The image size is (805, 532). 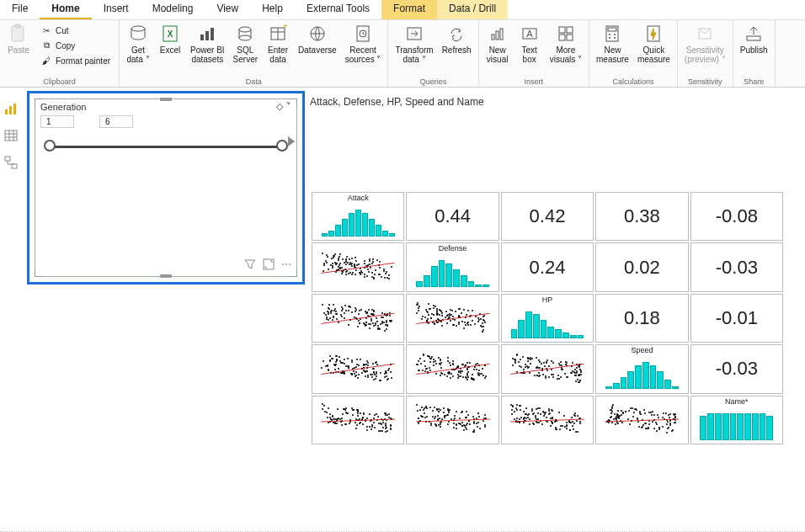 What do you see at coordinates (754, 39) in the screenshot?
I see `publish-button: Publish` at bounding box center [754, 39].